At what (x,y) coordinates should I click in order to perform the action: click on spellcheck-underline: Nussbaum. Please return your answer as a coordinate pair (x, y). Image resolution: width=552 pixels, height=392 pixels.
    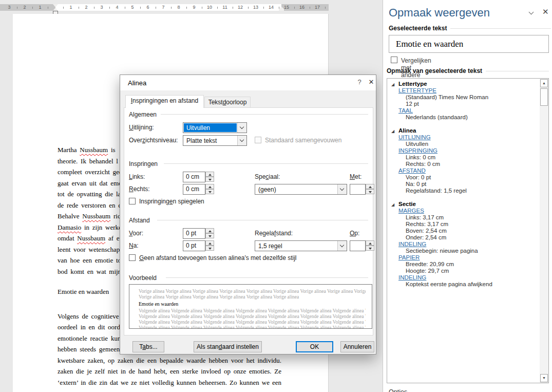
    Looking at the image, I should click on (93, 150).